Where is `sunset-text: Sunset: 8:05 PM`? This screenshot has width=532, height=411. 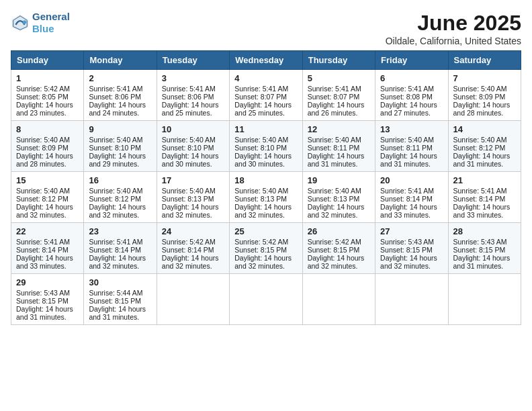 sunset-text: Sunset: 8:05 PM is located at coordinates (42, 97).